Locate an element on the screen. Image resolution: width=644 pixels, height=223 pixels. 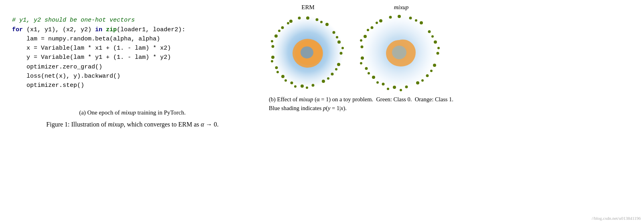
code-line6: optimizer.zero_grad() is located at coordinates (57, 67).